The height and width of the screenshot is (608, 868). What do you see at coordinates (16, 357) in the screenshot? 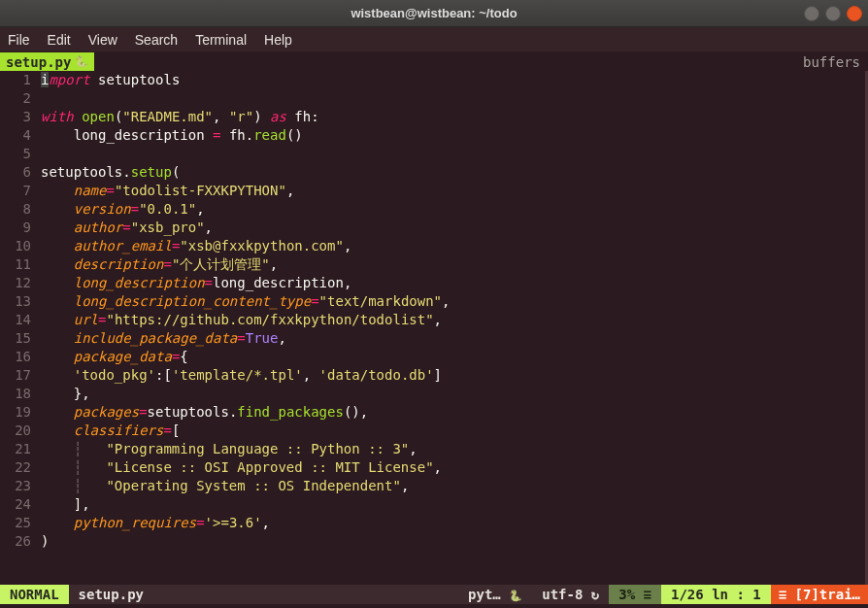
I see `line-number: 16` at bounding box center [16, 357].